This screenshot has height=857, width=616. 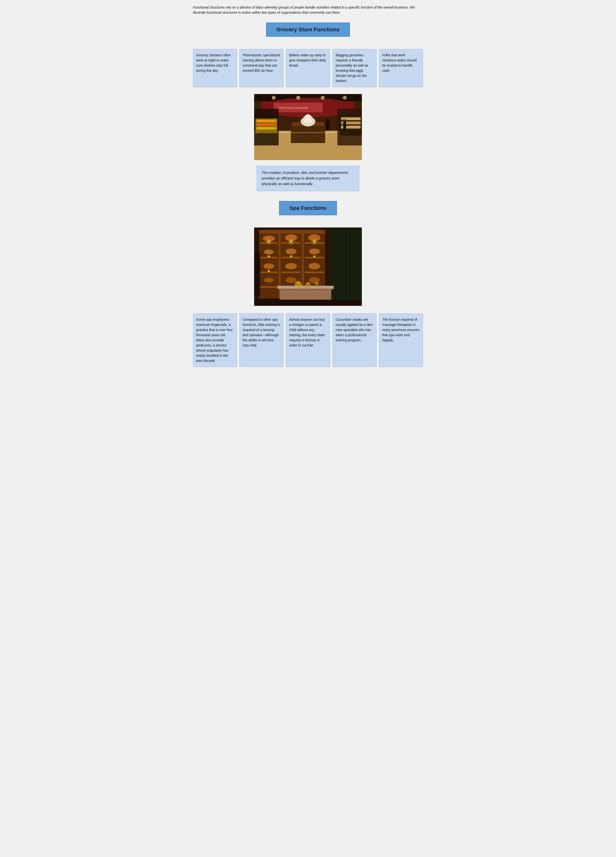 What do you see at coordinates (308, 68) in the screenshot?
I see `grocery-card-2: Bakers wake up early to give shoppers th…` at bounding box center [308, 68].